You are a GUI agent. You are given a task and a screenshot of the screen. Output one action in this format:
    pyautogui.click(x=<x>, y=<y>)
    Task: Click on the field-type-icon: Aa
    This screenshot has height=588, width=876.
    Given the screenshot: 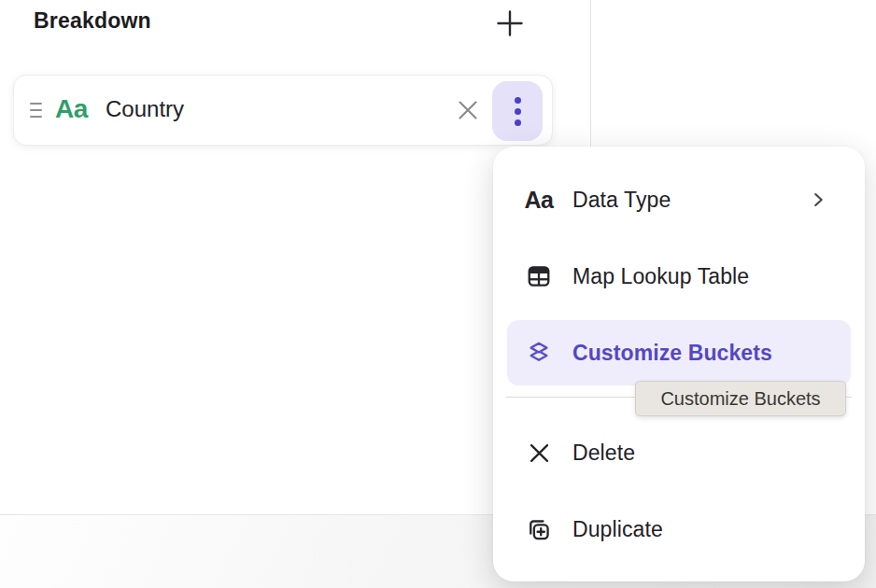 What is the action you would take?
    pyautogui.click(x=71, y=109)
    